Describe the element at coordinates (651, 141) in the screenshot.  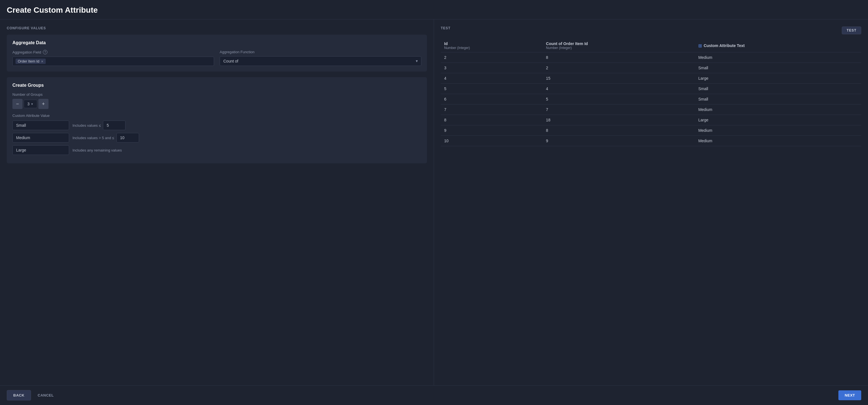
I see `table-row: 10 9 Medium` at that location.